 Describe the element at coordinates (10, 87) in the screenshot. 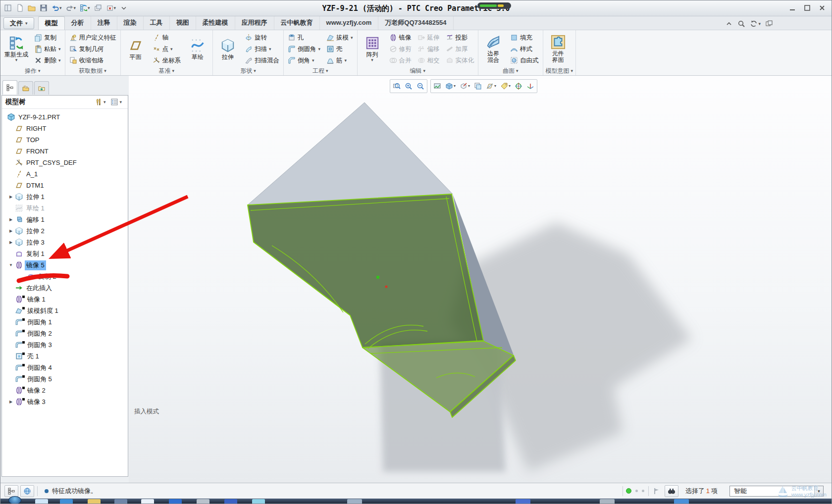

I see `navigator-tab-tree-tab` at that location.